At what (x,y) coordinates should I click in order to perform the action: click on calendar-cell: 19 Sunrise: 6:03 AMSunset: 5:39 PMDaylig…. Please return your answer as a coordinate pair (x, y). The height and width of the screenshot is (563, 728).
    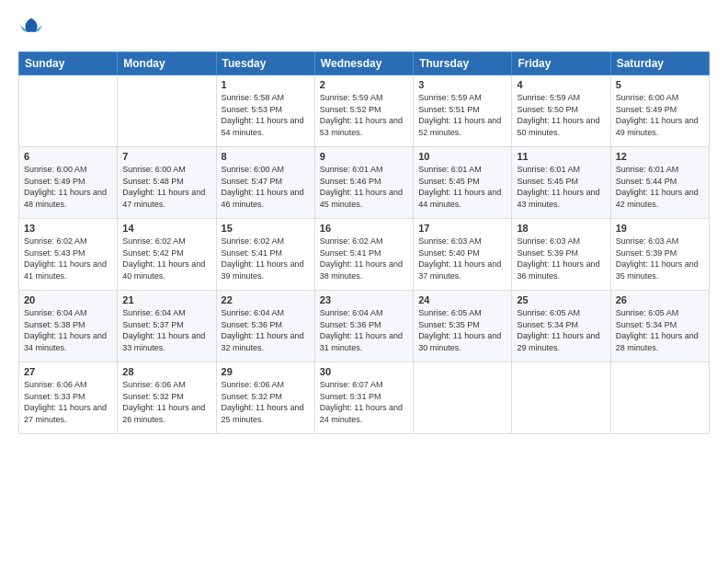
    Looking at the image, I should click on (660, 255).